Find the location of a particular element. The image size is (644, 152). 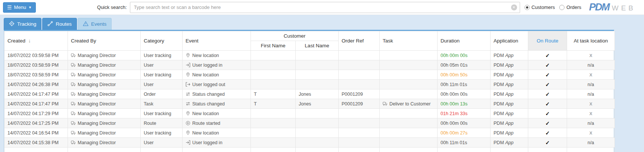

table-row: 14/07/2022 04:17:47 PMManaging DirectorO… is located at coordinates (310, 94).